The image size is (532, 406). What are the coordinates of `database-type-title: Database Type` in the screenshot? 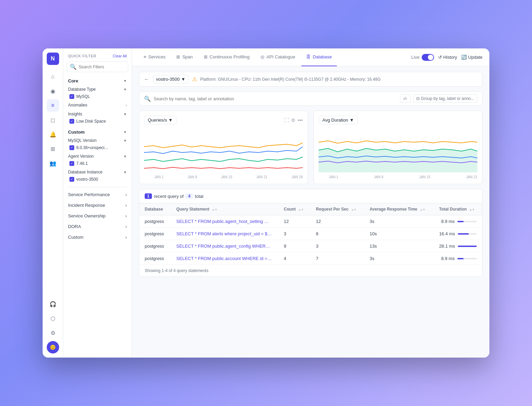 It's located at (82, 89).